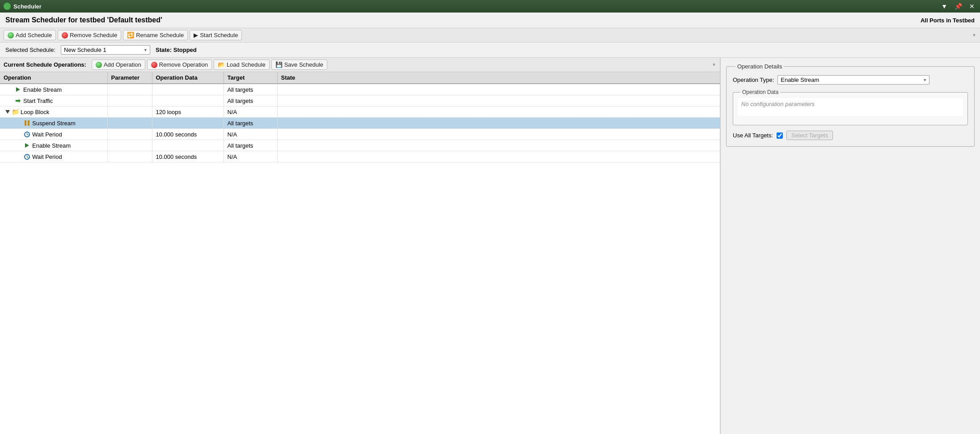 Image resolution: width=980 pixels, height=434 pixels. What do you see at coordinates (54, 101) in the screenshot?
I see `op-cell: ➡ Start Traffic` at bounding box center [54, 101].